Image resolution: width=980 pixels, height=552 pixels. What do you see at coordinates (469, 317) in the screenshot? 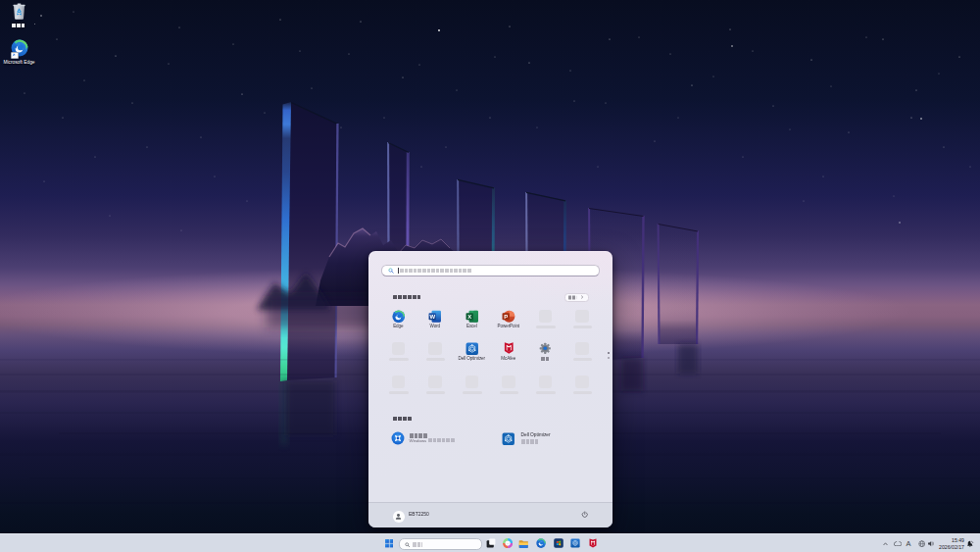
I see `svg-text: X` at bounding box center [469, 317].